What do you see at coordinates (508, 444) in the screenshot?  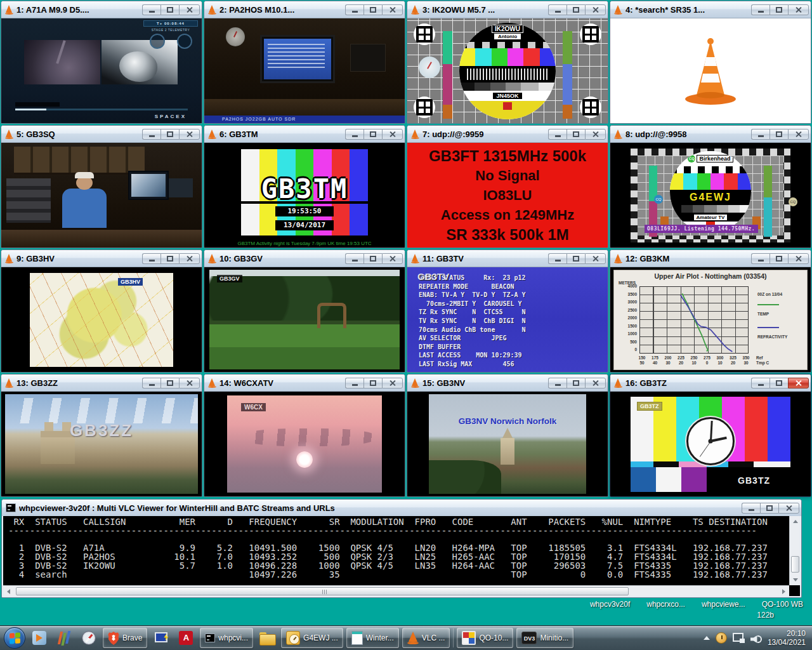 I see `video-gb3nv-norwich: GB3NV Norwich Norfolk` at bounding box center [508, 444].